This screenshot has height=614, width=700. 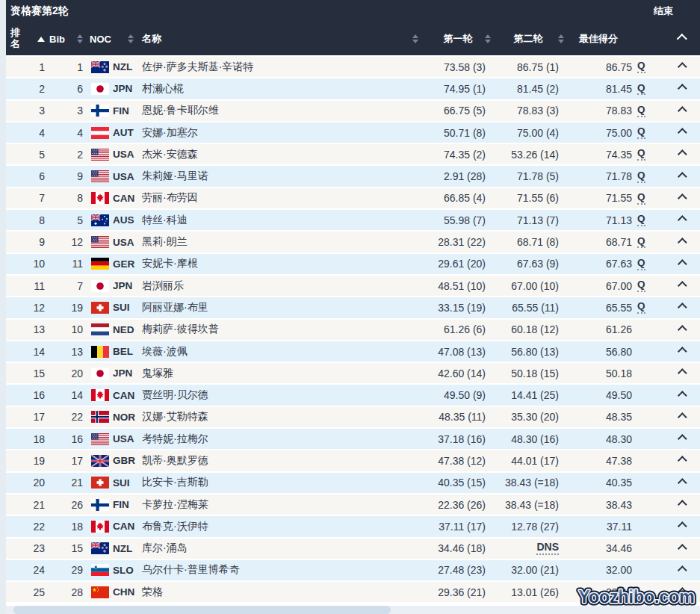 What do you see at coordinates (282, 351) in the screenshot?
I see `athlete-name: 埃薇·波佩` at bounding box center [282, 351].